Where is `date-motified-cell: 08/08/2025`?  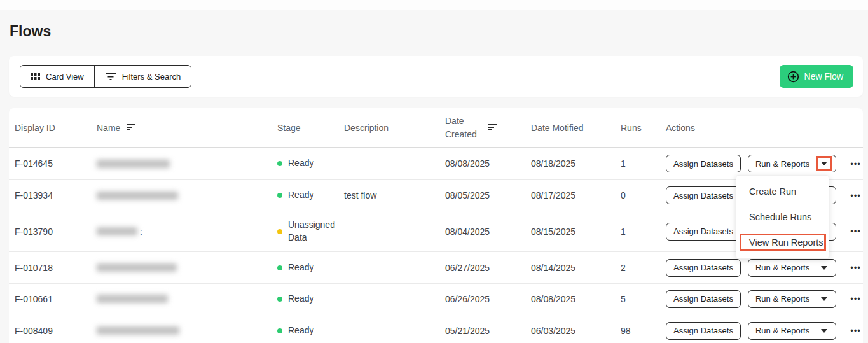
date-motified-cell: 08/08/2025 is located at coordinates (576, 299).